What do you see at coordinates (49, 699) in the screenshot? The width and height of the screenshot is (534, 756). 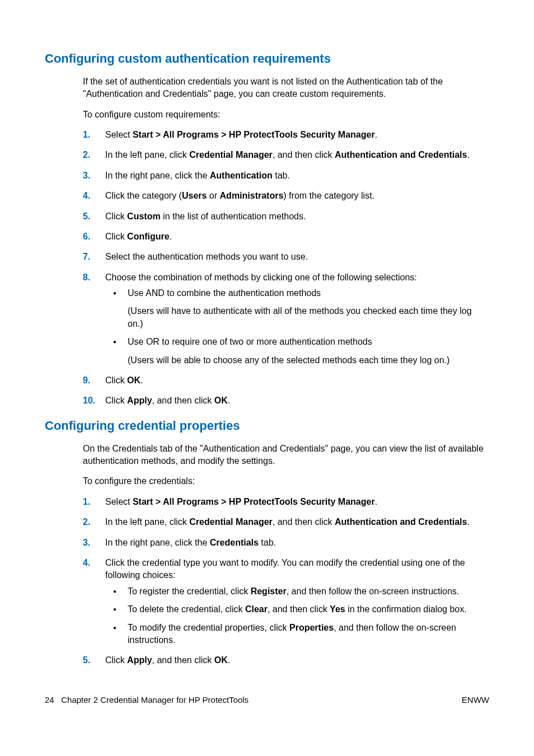 I see `page-number: 24` at bounding box center [49, 699].